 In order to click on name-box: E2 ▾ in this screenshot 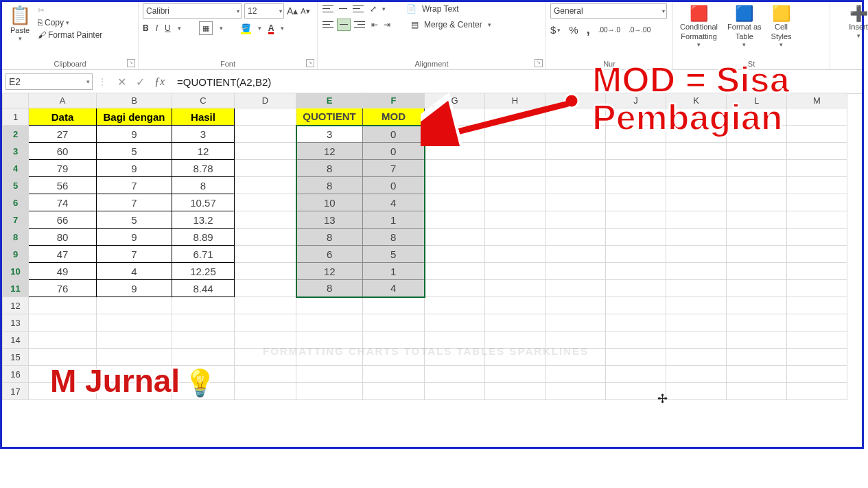, I will do `click(49, 82)`.